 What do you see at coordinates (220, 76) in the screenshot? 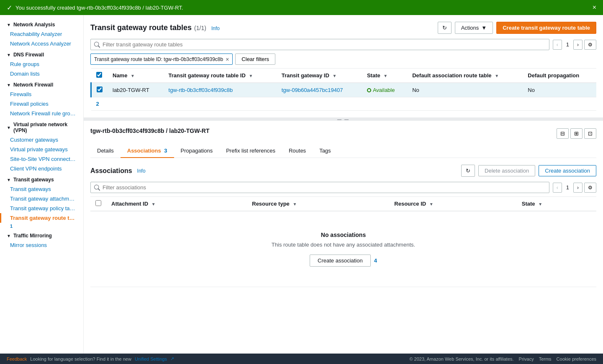
I see `col-rtb-id: Transit gateway route table ID ▼` at bounding box center [220, 76].